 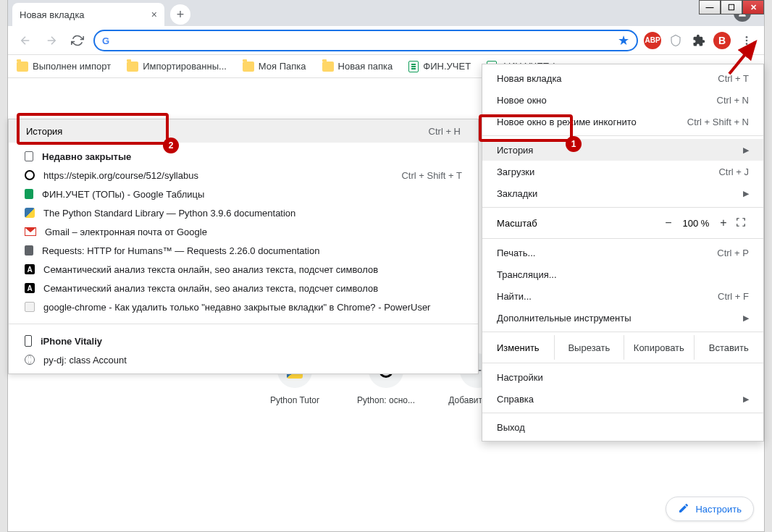 What do you see at coordinates (366, 41) in the screenshot?
I see `address-bar: G ★` at bounding box center [366, 41].